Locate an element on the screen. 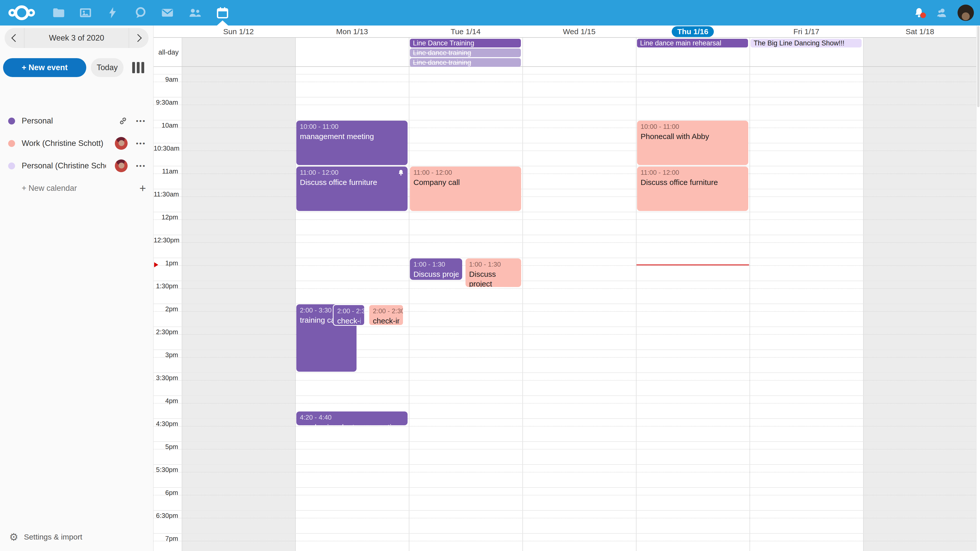 This screenshot has width=980, height=551. all-day-label: all-day is located at coordinates (168, 52).